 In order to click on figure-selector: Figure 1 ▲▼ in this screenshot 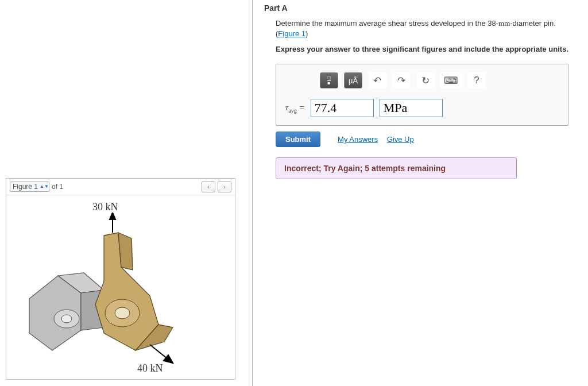, I will do `click(30, 187)`.